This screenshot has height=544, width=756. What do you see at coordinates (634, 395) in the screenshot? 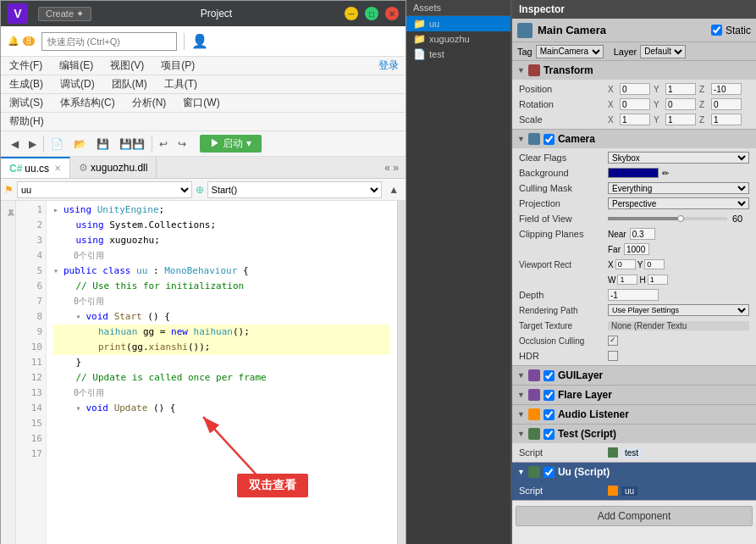
I see `flarelayer-header: ▼ Flare Layer` at bounding box center [634, 395].